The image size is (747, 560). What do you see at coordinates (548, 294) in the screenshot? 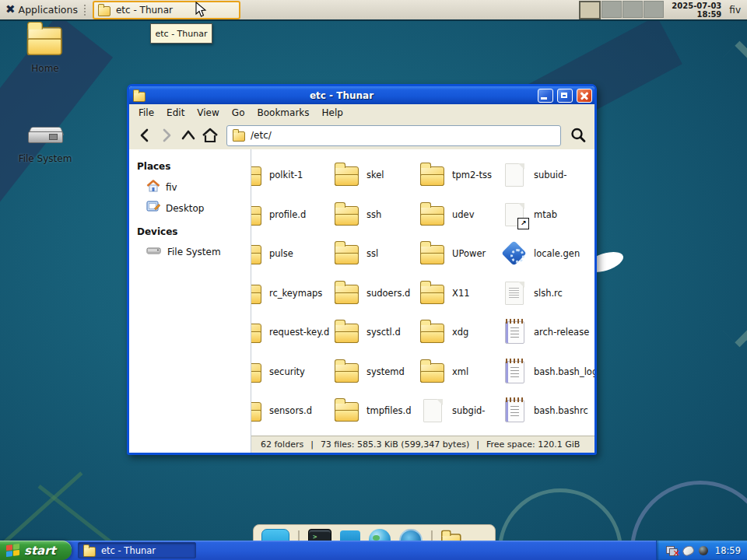
I see `file-item: slsh.rc` at bounding box center [548, 294].